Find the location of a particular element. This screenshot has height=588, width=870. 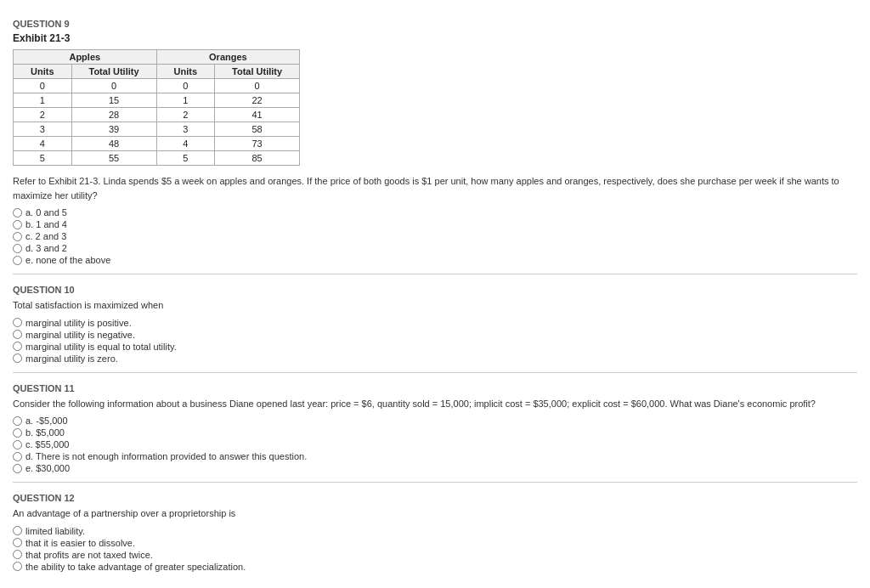

q9-option-d: d. 3 and 2 is located at coordinates (435, 248).